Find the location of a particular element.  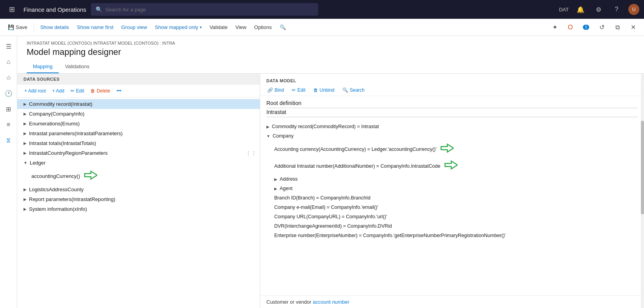

show-mapped-only-button: Show mapped only ▾ is located at coordinates (178, 27).